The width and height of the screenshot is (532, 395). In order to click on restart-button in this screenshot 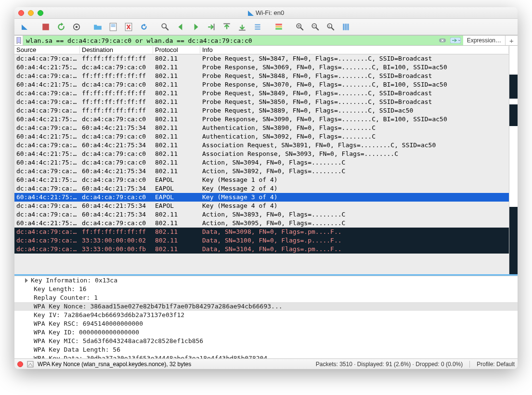, I will do `click(61, 27)`.